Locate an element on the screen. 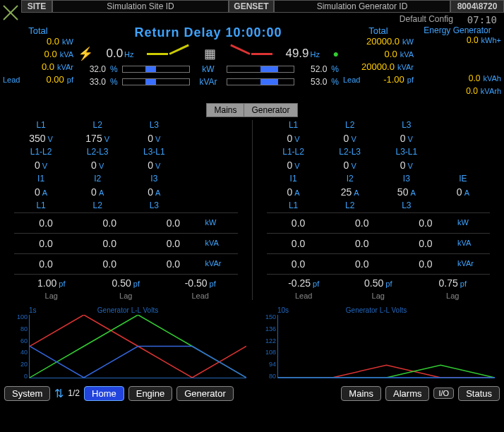 The width and height of the screenshot is (504, 432). kw-bar: 32.0% kW 52.0% is located at coordinates (208, 69).